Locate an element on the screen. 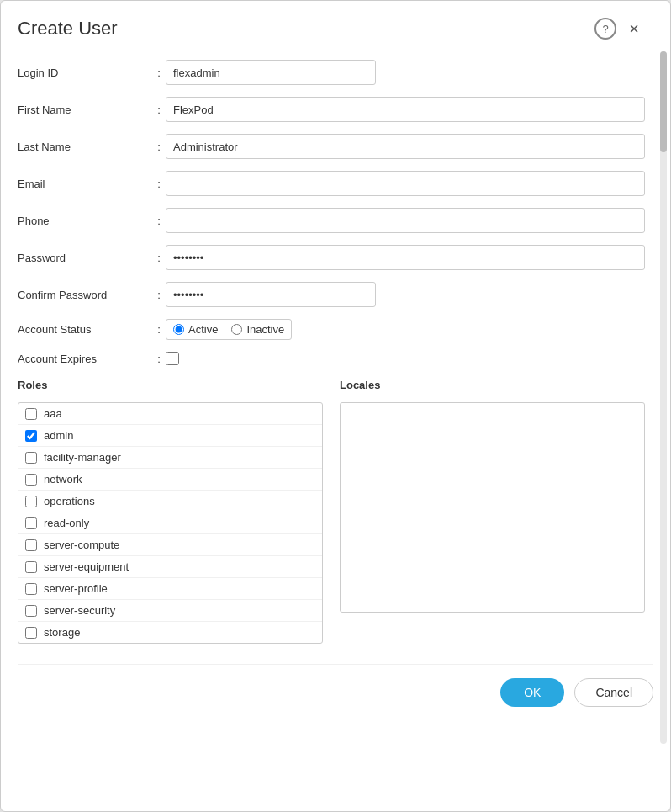 The height and width of the screenshot is (812, 671). inactive-radio-option: Inactive is located at coordinates (257, 330).